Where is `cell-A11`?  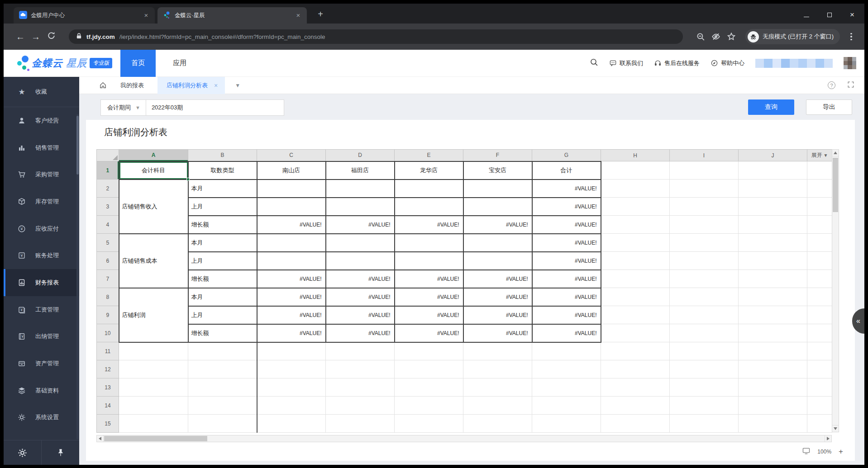
cell-A11 is located at coordinates (154, 351).